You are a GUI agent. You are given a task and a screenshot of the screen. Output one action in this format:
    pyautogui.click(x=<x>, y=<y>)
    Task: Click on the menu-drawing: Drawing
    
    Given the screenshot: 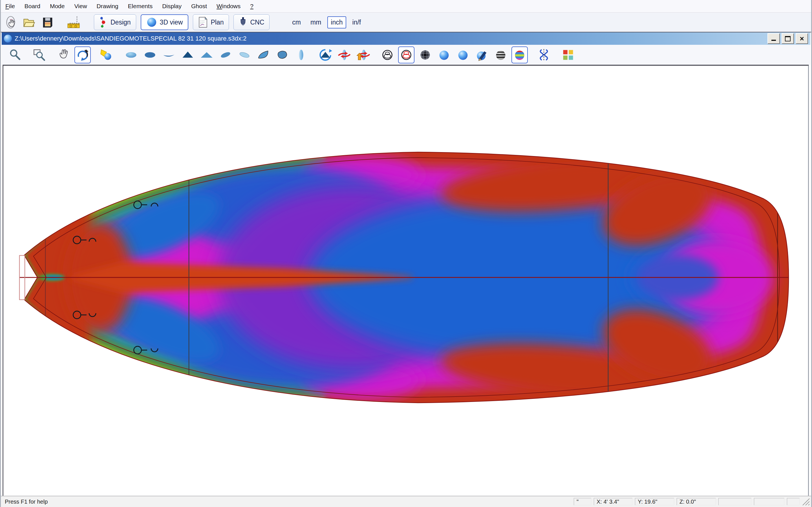 What is the action you would take?
    pyautogui.click(x=107, y=6)
    